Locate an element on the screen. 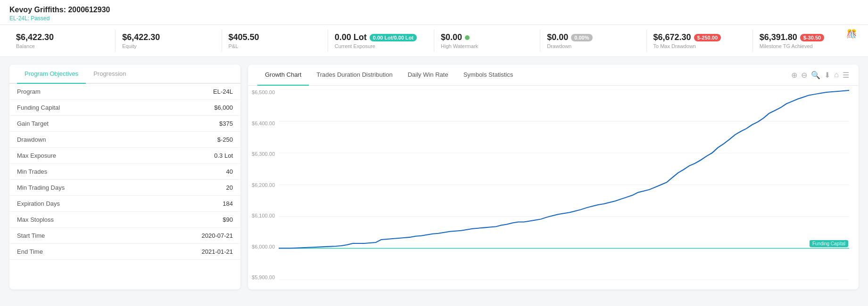 This screenshot has width=868, height=306. max-drawdown-value: $6,672.30 $-250.00 is located at coordinates (700, 38).